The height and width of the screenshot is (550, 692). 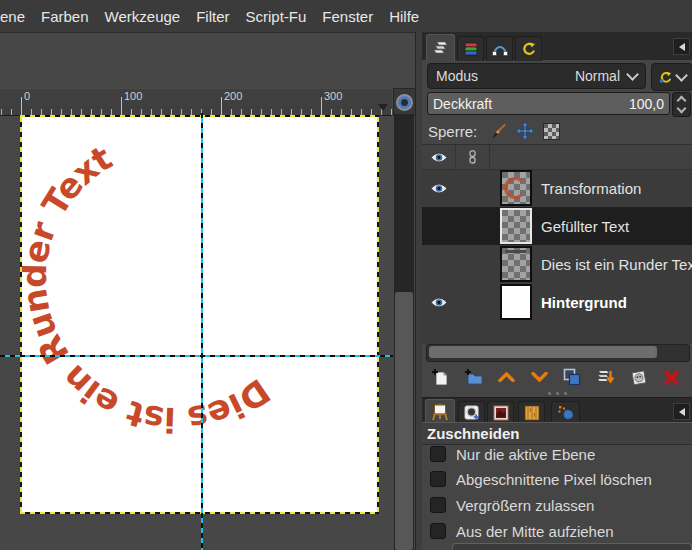 What do you see at coordinates (404, 332) in the screenshot?
I see `canvas-vertical-scrollbar` at bounding box center [404, 332].